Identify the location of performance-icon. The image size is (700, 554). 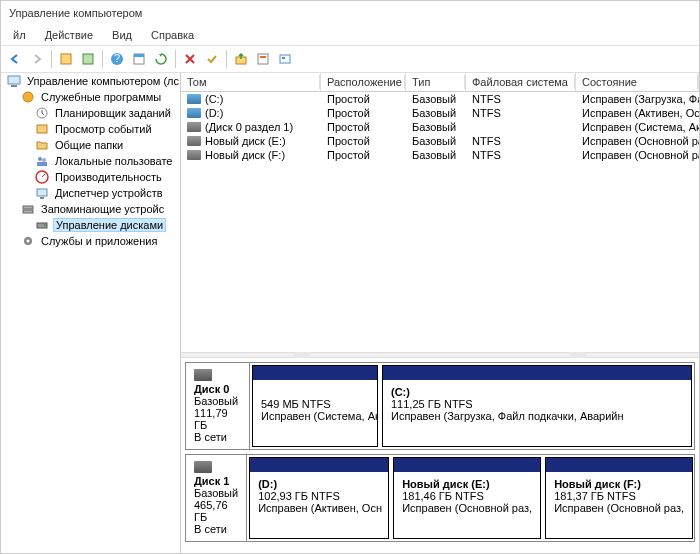
(42, 177).